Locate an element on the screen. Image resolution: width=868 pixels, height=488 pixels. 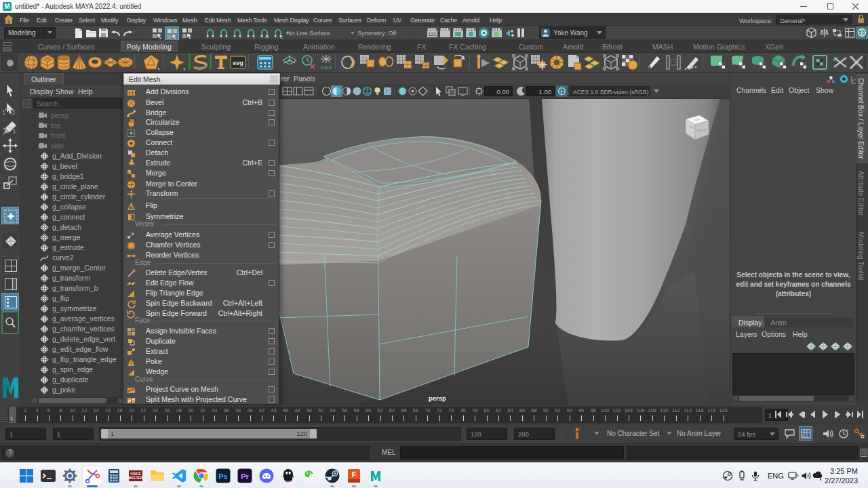
svg-text: MEETER is located at coordinates (136, 478).